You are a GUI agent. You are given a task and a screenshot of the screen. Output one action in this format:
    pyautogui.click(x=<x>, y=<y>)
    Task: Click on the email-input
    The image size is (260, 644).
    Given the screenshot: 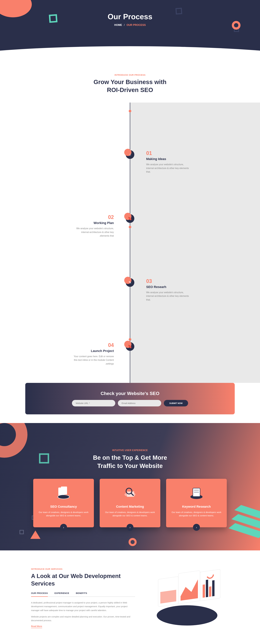 What is the action you would take?
    pyautogui.click(x=140, y=403)
    